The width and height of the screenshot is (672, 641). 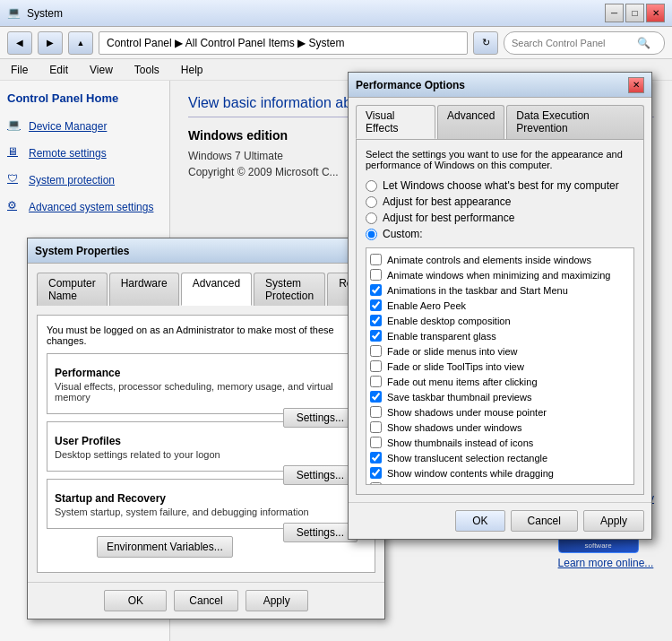 What do you see at coordinates (500, 427) in the screenshot?
I see `check-item-11: Show shadows under windows` at bounding box center [500, 427].